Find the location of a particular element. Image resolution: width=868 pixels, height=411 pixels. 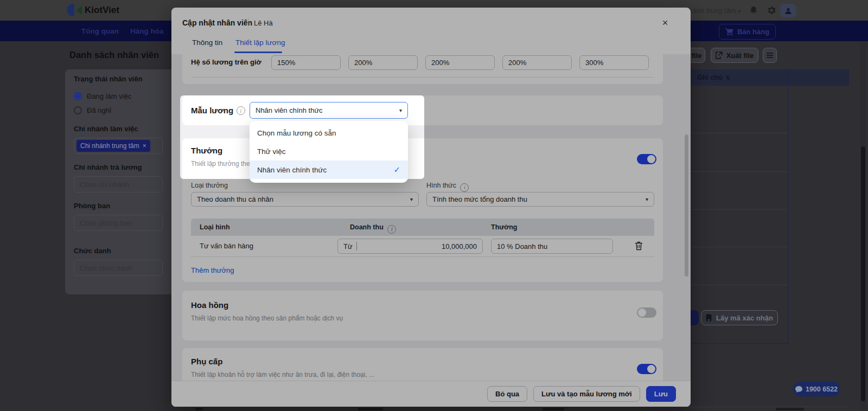

commission-toggle is located at coordinates (647, 312).